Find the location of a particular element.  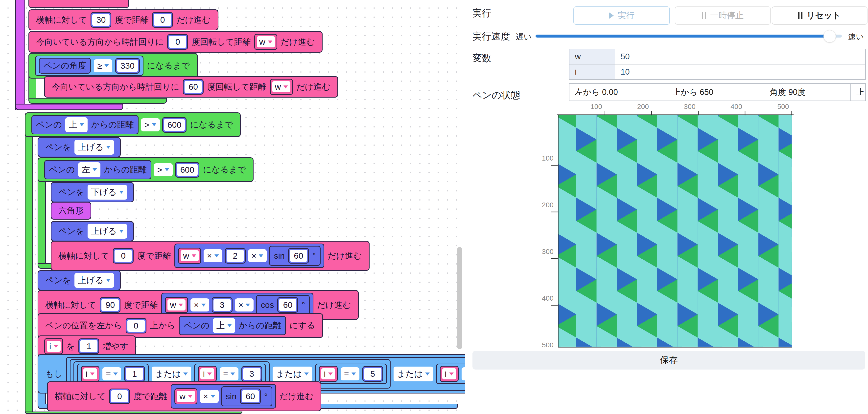

block-set-pen-position: ペンの位置を左から0上からペンの上からの距離にする is located at coordinates (181, 326).